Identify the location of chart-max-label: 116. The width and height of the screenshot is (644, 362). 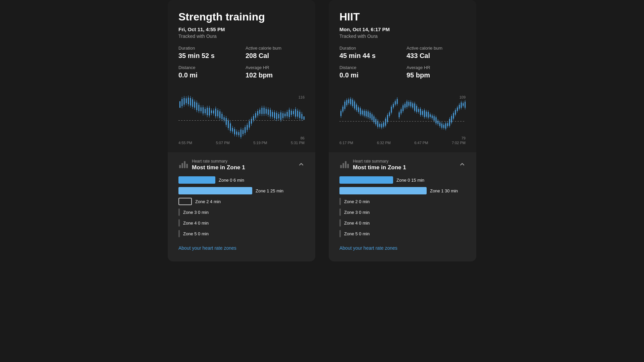
(302, 97).